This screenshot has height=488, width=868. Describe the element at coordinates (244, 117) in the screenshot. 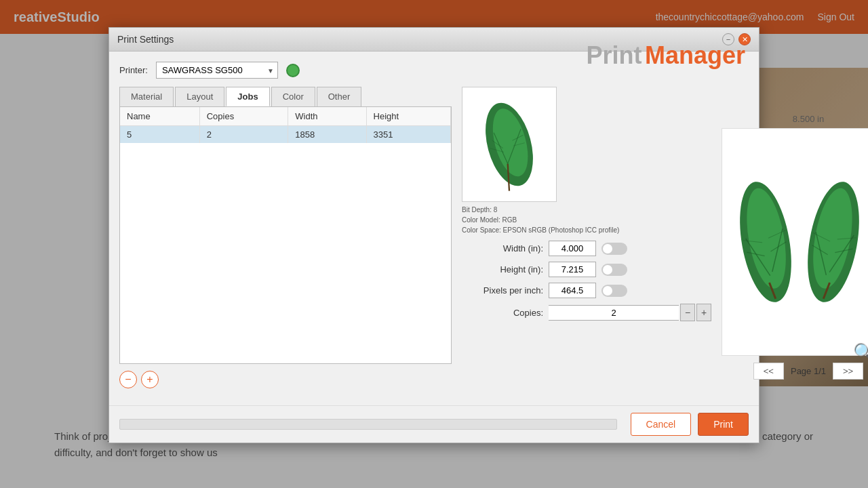

I see `col-header-copies: Copies` at that location.